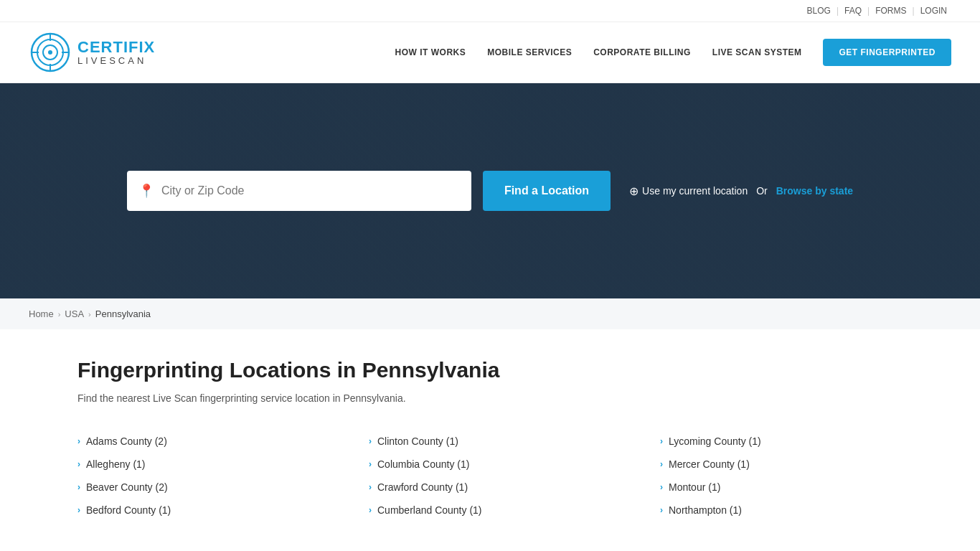 Image resolution: width=980 pixels, height=551 pixels. Describe the element at coordinates (762, 191) in the screenshot. I see `or-text: Or` at that location.